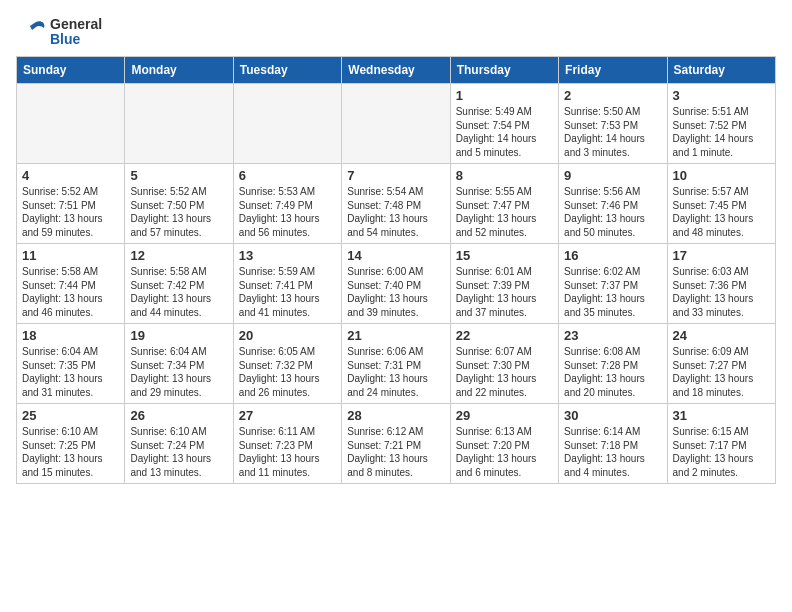 The width and height of the screenshot is (792, 612). What do you see at coordinates (396, 32) in the screenshot?
I see `page-header: General Blue` at bounding box center [396, 32].